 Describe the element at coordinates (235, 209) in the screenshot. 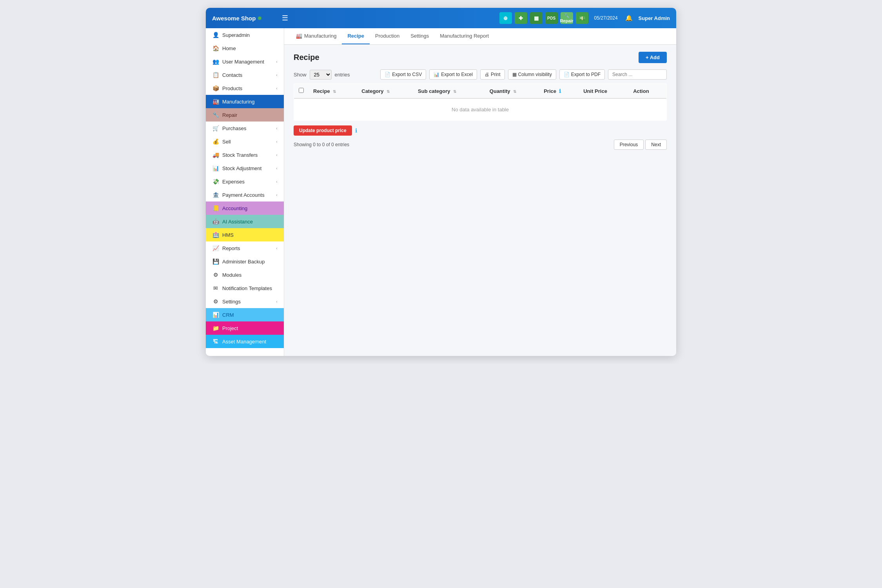

I see `sidebar-label-accounting: Accounting` at that location.